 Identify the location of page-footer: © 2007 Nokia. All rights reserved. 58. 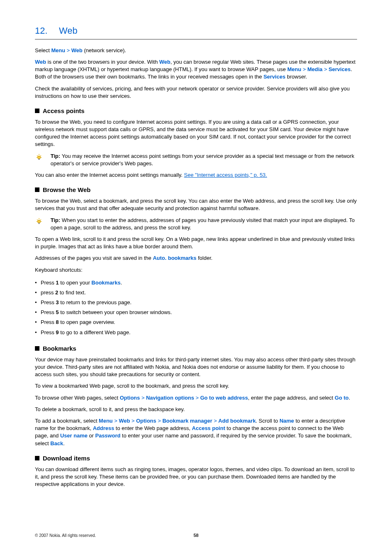
(196, 536).